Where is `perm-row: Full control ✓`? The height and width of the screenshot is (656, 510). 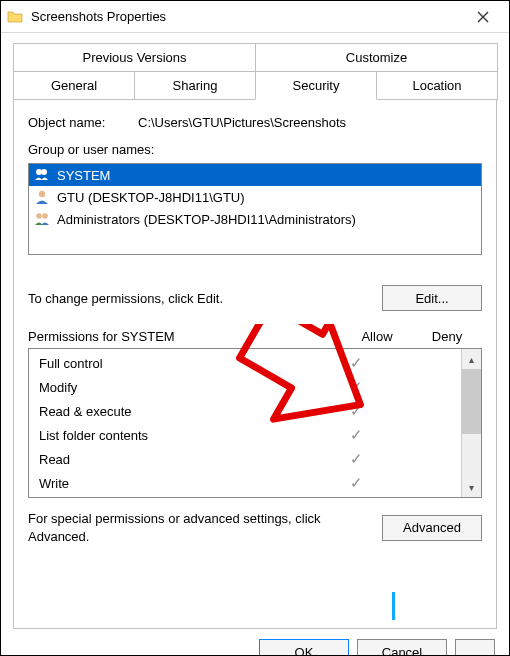 perm-row: Full control ✓ is located at coordinates (245, 363).